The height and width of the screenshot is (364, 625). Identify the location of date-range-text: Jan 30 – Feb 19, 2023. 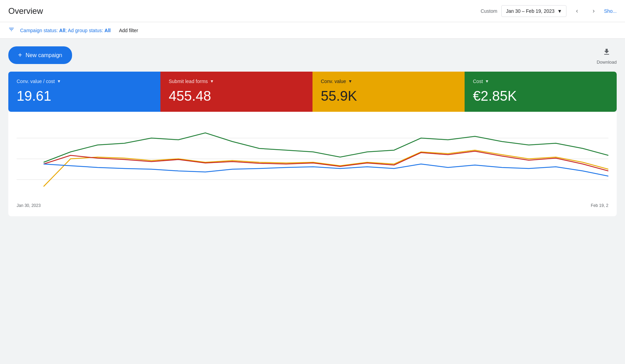
(530, 11).